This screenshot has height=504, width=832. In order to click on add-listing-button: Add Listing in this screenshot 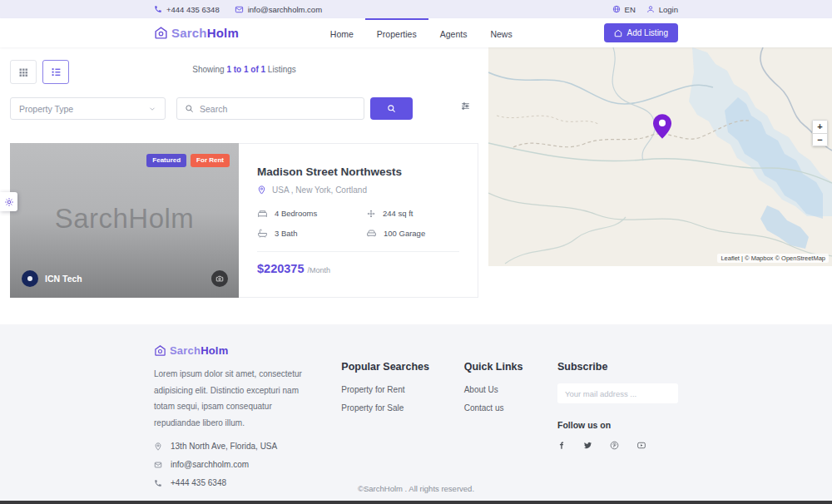, I will do `click(641, 33)`.